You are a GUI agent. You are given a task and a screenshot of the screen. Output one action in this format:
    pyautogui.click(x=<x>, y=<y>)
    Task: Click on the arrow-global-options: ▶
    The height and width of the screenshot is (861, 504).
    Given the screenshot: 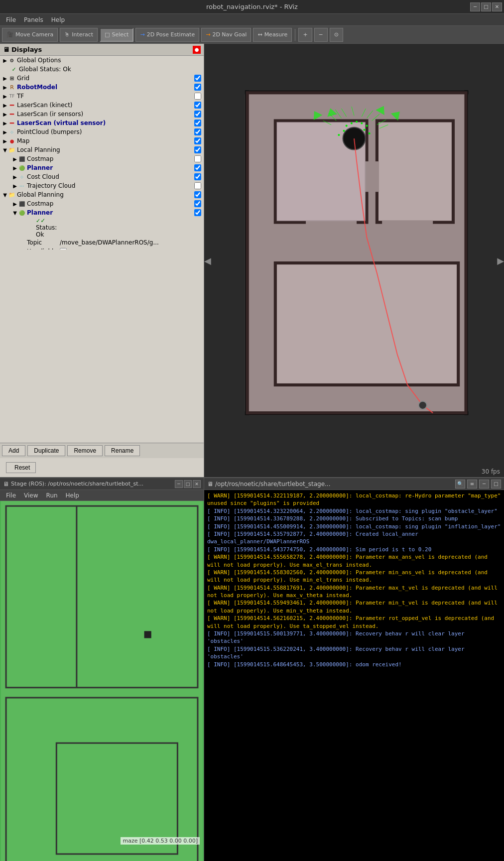 What is the action you would take?
    pyautogui.click(x=5, y=61)
    